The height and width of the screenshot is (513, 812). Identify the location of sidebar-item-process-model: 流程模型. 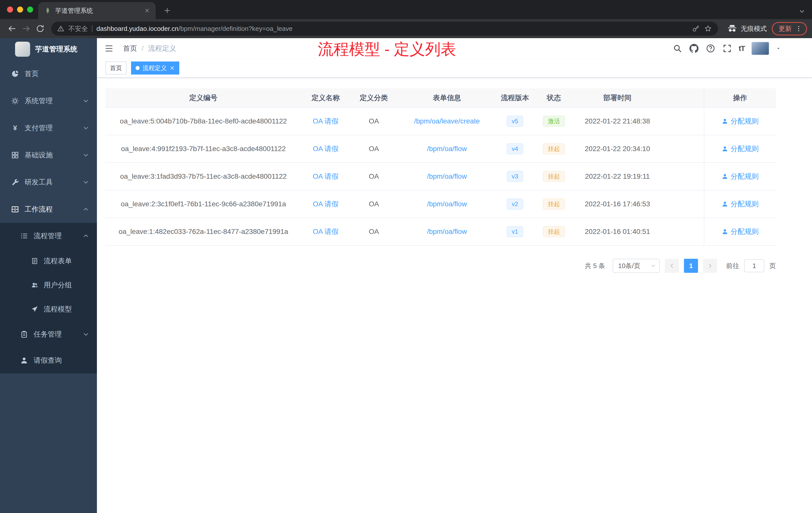
(49, 309).